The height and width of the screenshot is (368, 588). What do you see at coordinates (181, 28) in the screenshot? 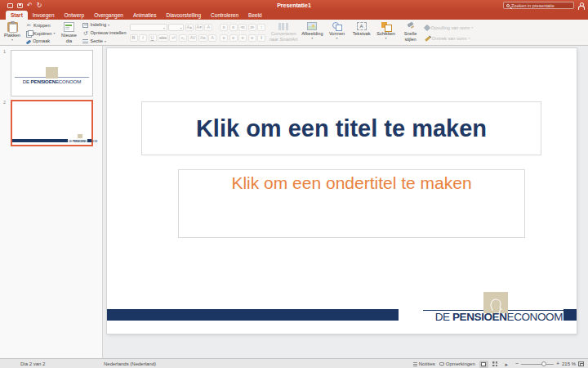
I see `font-size-caret-icon: ▾` at bounding box center [181, 28].